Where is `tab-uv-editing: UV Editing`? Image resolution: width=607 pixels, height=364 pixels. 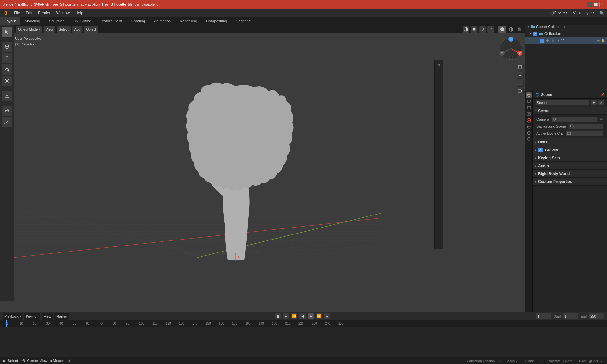
tab-uv-editing: UV Editing is located at coordinates (82, 21).